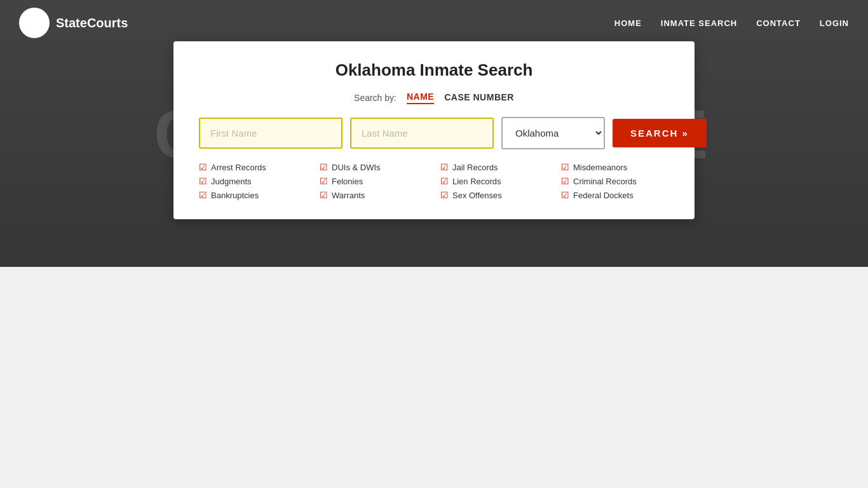 Image resolution: width=868 pixels, height=488 pixels. I want to click on check-label: DUIs & DWIs, so click(356, 168).